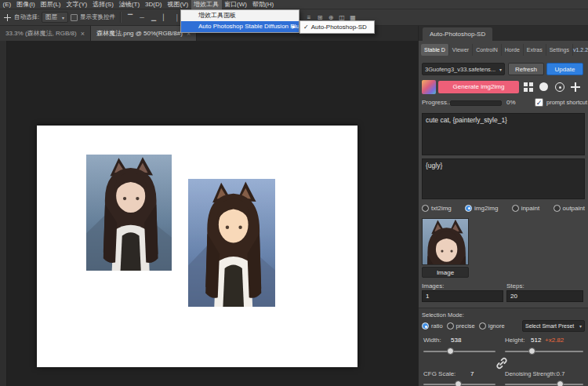  I want to click on tab-horde: Horde, so click(513, 50).